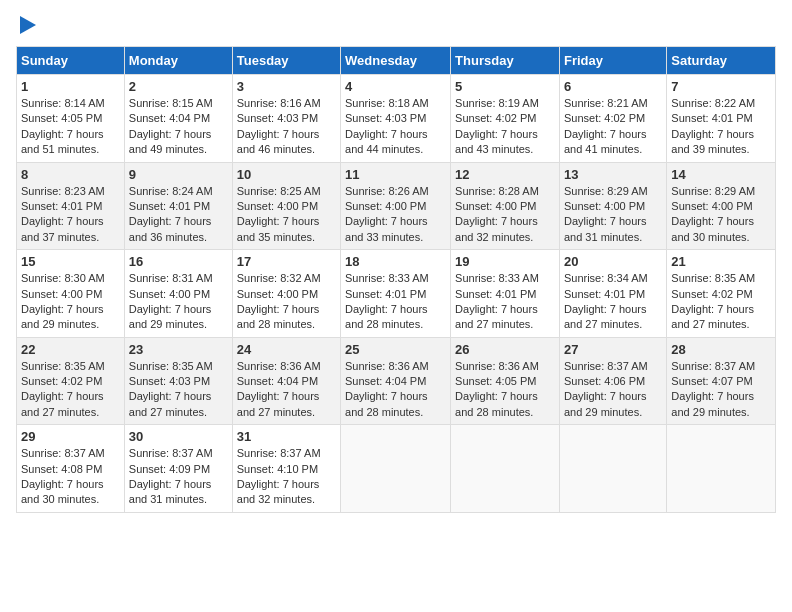  Describe the element at coordinates (286, 477) in the screenshot. I see `day-info: Sunrise: 8:37 AMSunset: 4:10 PMDaylight:…` at that location.